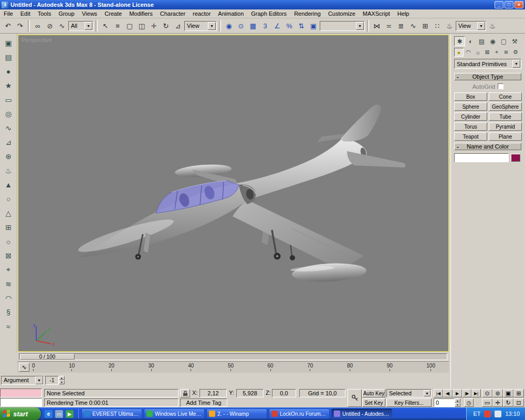  Describe the element at coordinates (8, 312) in the screenshot. I see `twist-modifier-icon: §` at that location.